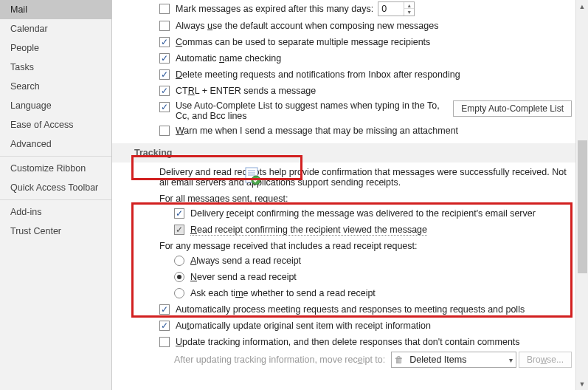 The width and height of the screenshot is (588, 390). Describe the element at coordinates (454, 360) in the screenshot. I see `folder-combo: 🗑 Deleted Items ▾` at that location.